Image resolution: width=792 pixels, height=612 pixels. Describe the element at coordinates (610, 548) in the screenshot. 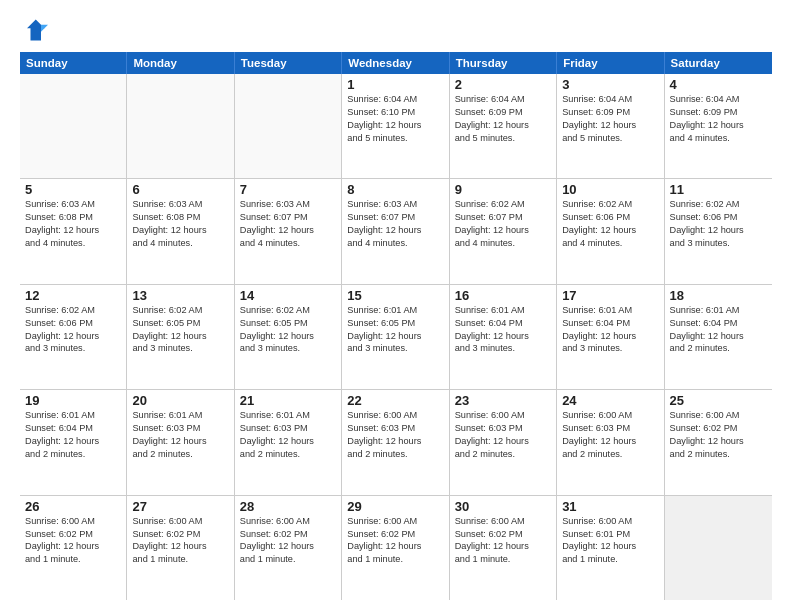

I see `calendar-cell: 31Sunrise: 6:00 AM Sunset: 6:01 PM Dayli…` at that location.